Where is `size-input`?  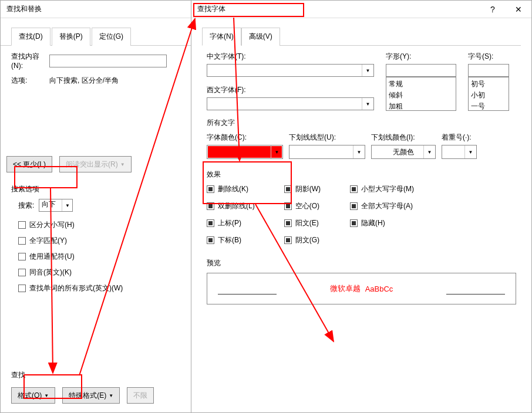 size-input is located at coordinates (489, 70).